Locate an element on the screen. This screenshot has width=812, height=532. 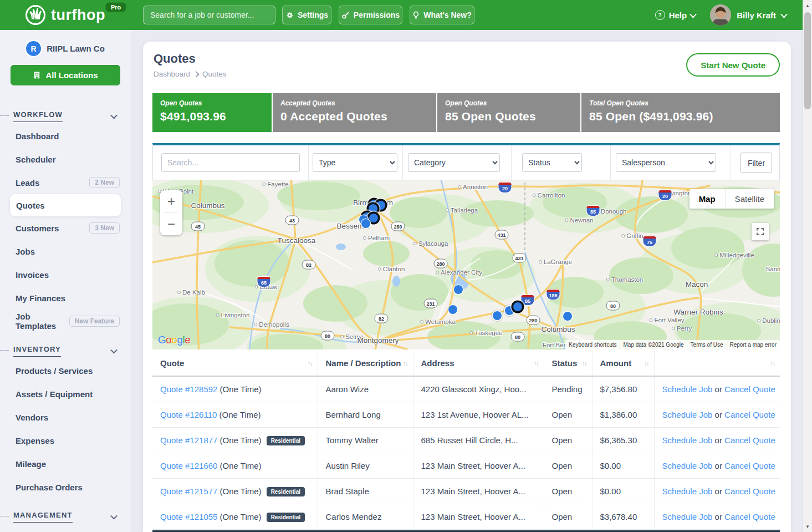
status-cell: Pending is located at coordinates (568, 389).